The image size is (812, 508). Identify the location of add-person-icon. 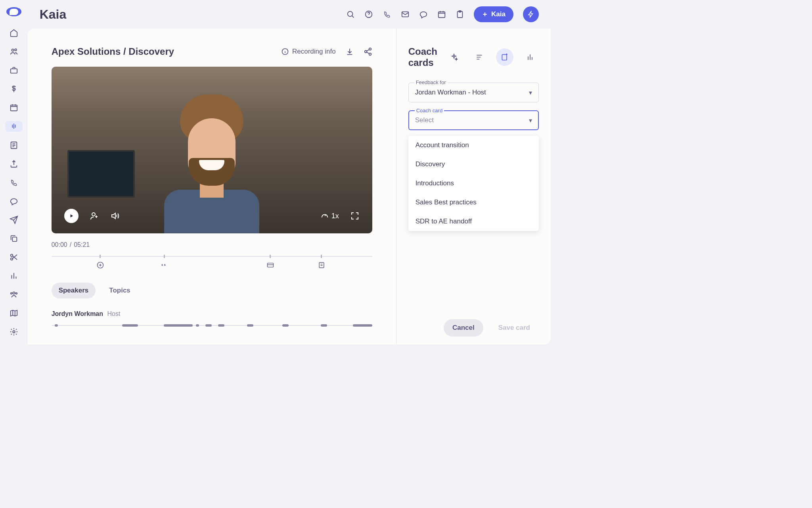
(94, 216).